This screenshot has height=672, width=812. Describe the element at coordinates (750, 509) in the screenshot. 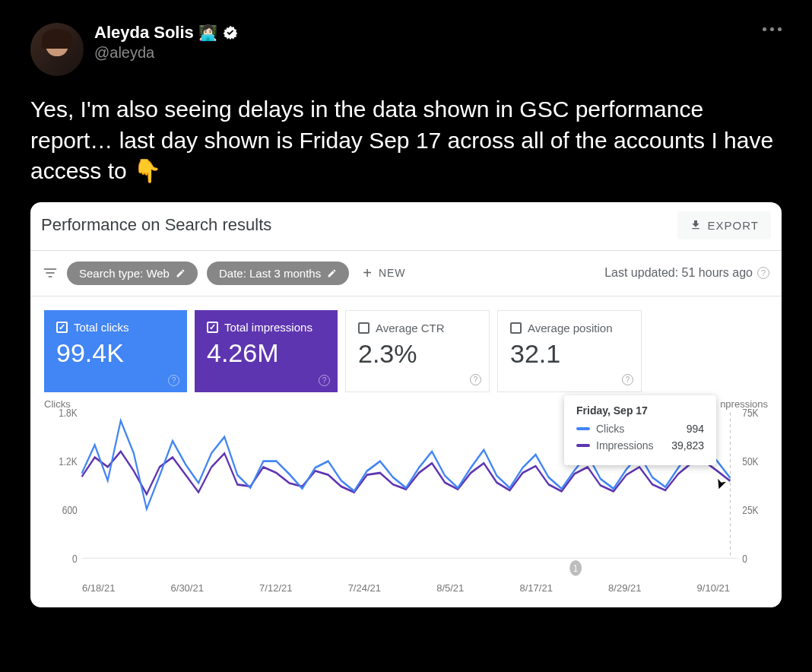

I see `svg-text: 25K` at that location.